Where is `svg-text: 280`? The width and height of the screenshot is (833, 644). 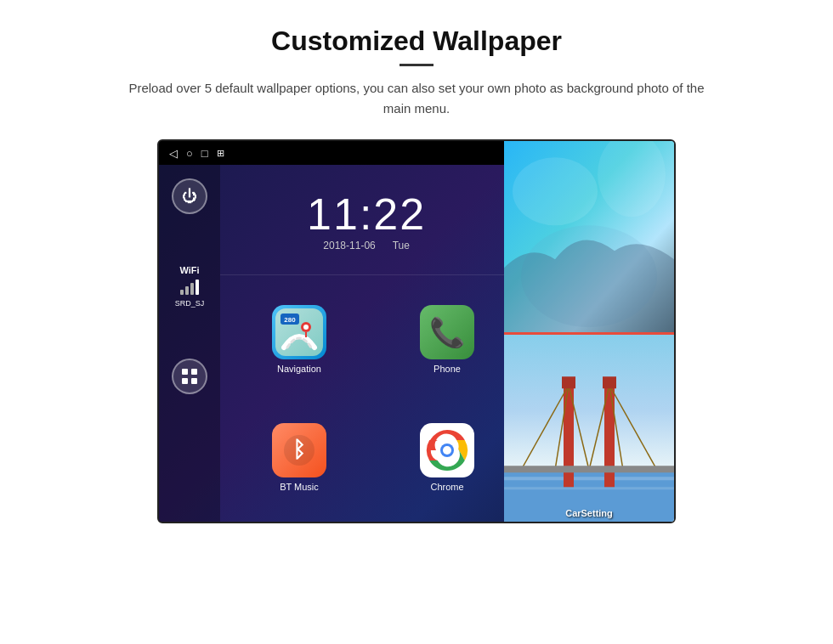 svg-text: 280 is located at coordinates (290, 319).